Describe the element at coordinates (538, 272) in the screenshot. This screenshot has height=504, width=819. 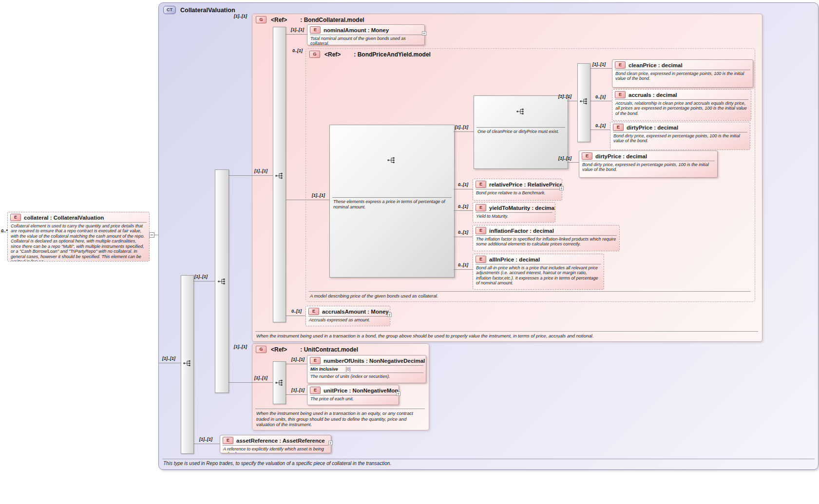
I see `element-allinprice: E allInPrice : decimal Bond all-in-price…` at that location.